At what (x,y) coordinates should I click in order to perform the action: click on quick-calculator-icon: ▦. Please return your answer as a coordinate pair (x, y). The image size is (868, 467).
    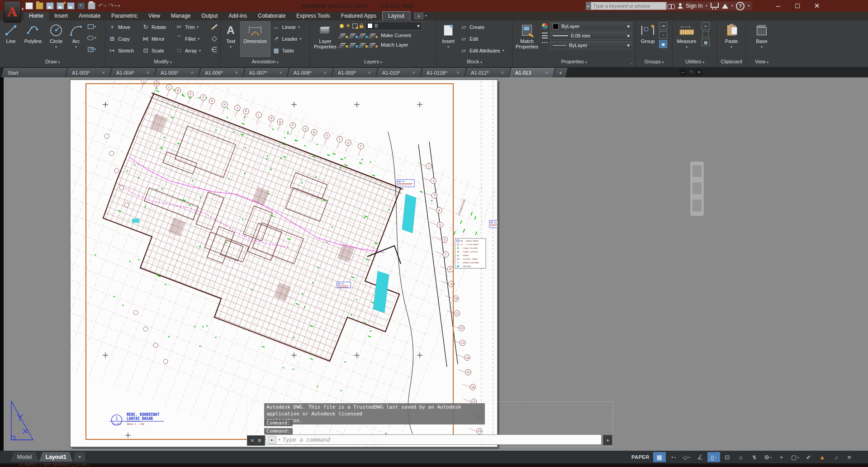
    Looking at the image, I should click on (706, 43).